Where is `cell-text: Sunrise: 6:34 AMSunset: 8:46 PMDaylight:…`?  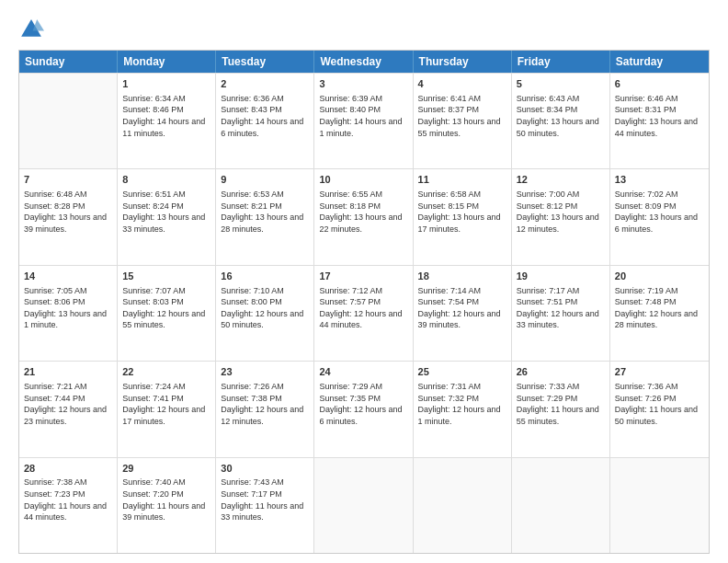 cell-text: Sunrise: 6:34 AMSunset: 8:46 PMDaylight:… is located at coordinates (166, 116).